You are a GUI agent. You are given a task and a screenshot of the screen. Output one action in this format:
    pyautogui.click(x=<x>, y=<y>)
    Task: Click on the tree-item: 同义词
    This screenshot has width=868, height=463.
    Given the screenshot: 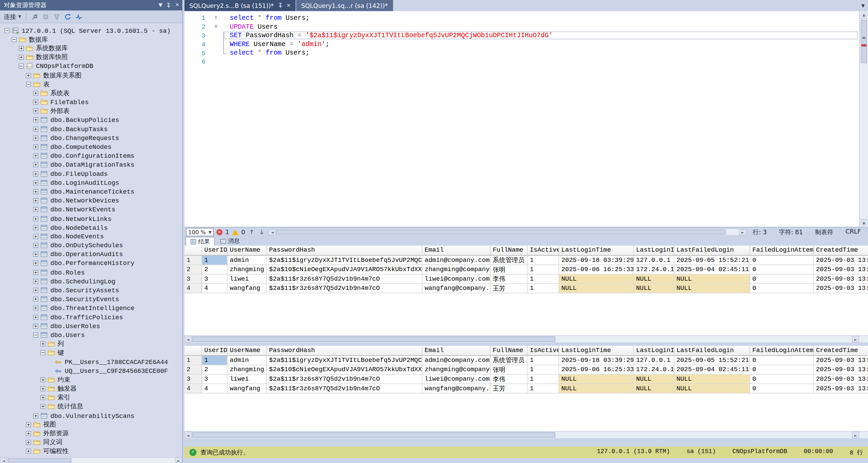 What is the action you would take?
    pyautogui.click(x=91, y=443)
    